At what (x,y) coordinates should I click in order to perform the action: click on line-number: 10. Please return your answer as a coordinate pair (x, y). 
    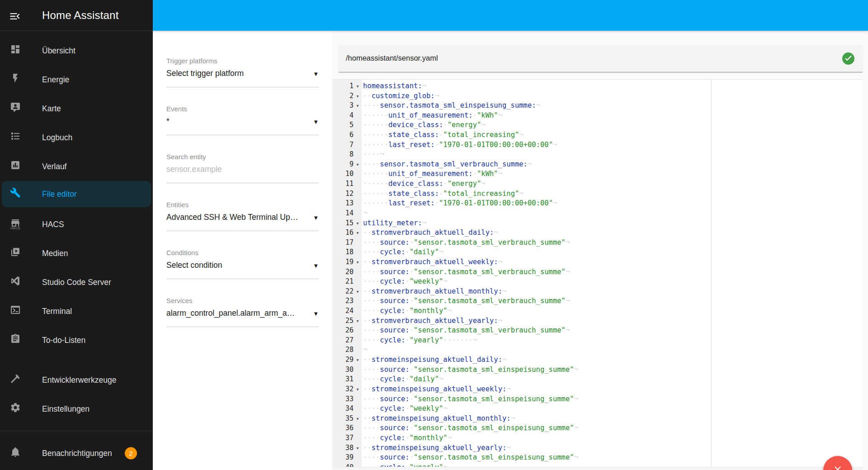
    Looking at the image, I should click on (343, 174).